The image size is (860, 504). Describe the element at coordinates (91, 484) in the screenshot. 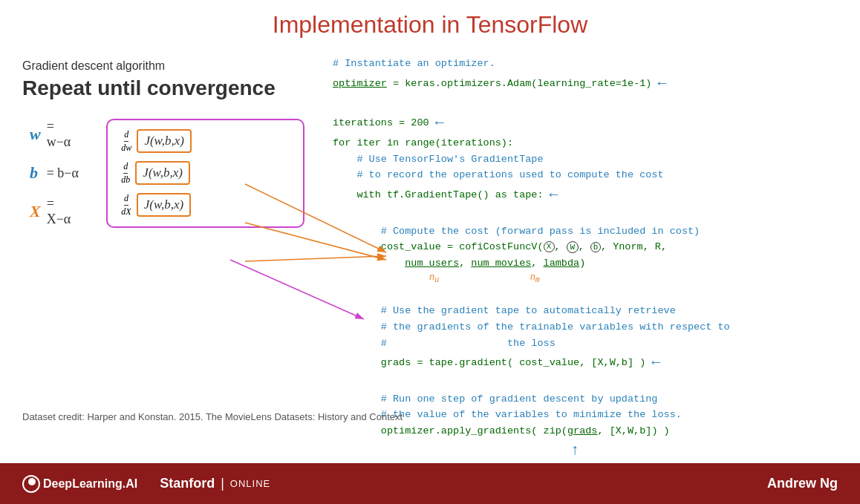

I see `footer-brand: DeepLearning.AI` at that location.